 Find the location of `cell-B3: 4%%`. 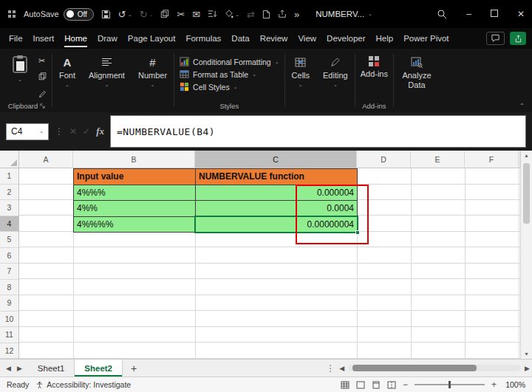

cell-B3: 4%% is located at coordinates (134, 208).